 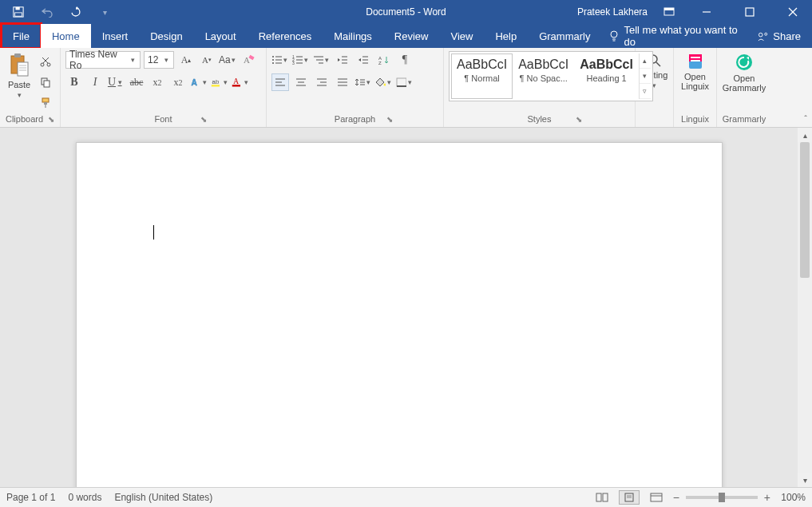 What do you see at coordinates (355, 88) in the screenshot?
I see `group-paragraph: ▾ 123▾ ▾ AZ ¶ ▾ ▾ ▾ Paragraph⬊` at bounding box center [355, 88].